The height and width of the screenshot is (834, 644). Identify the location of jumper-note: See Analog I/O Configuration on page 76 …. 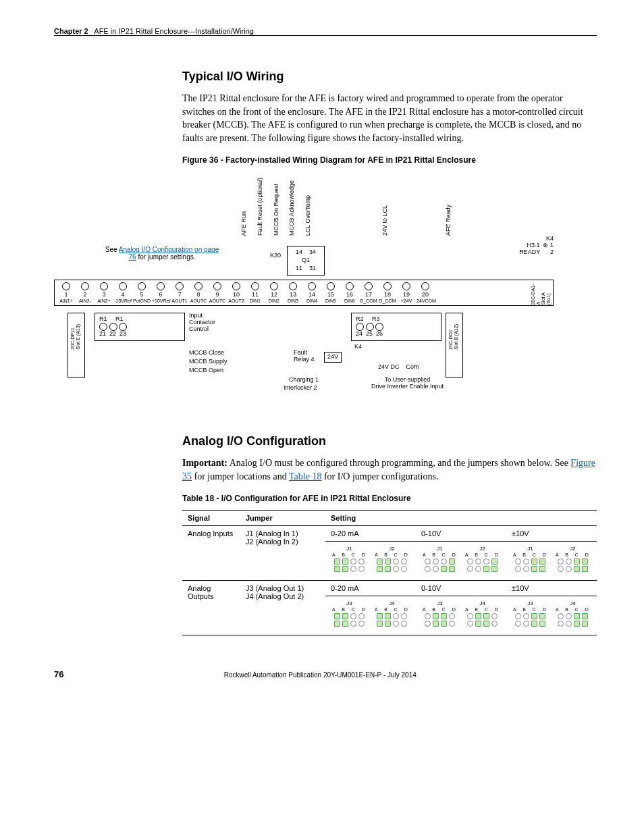
(162, 253).